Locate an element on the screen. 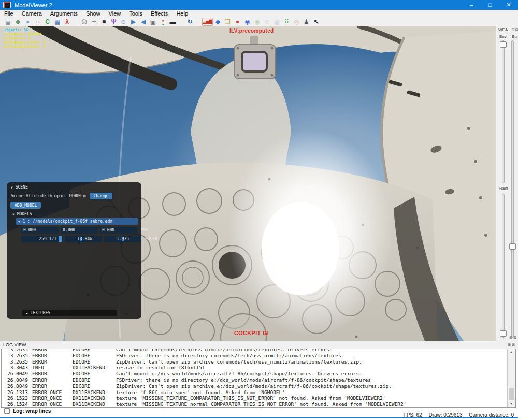  sphere-shaded-icon: ◉ is located at coordinates (248, 22).